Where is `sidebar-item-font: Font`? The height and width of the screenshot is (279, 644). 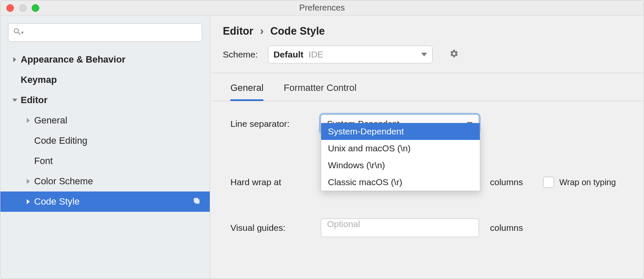
sidebar-item-font: Font is located at coordinates (105, 161).